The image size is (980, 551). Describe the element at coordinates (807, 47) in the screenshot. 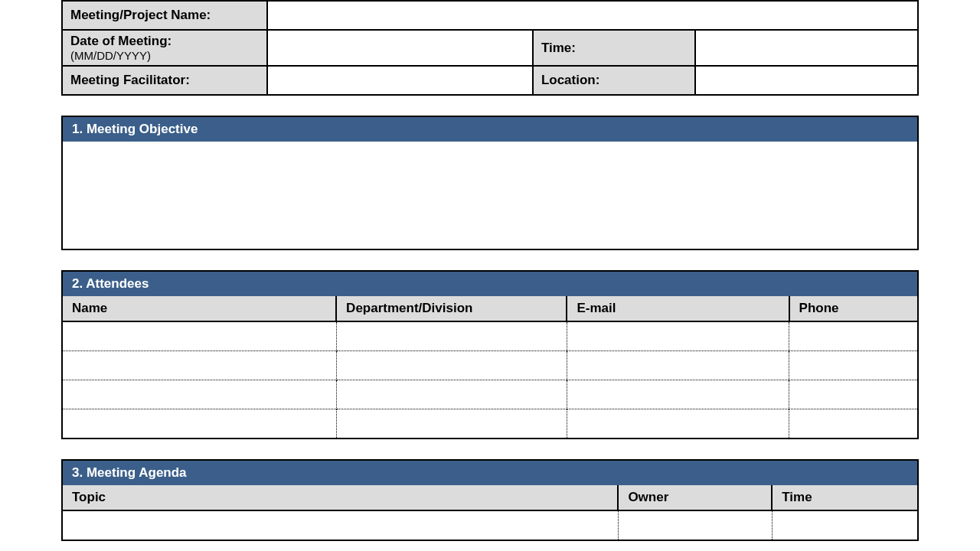

I see `time-field` at that location.